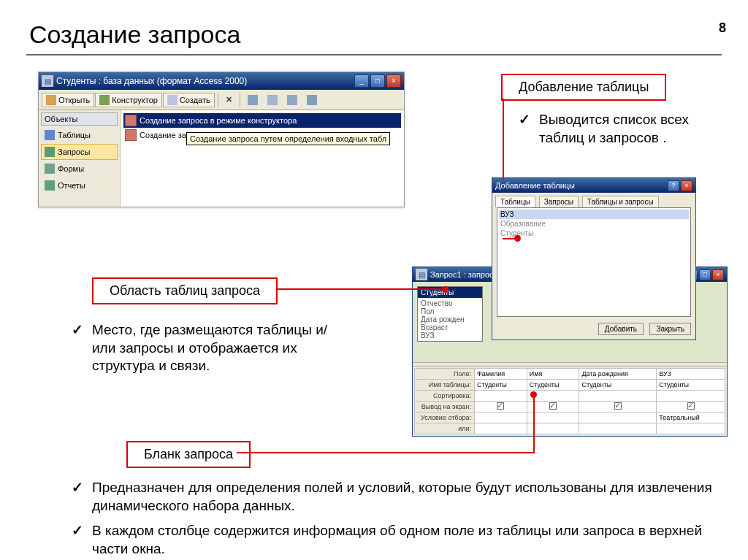 The image size is (748, 560). Describe the element at coordinates (450, 320) in the screenshot. I see `table-fields: Отчество Пол Дата рожден Возраст ВУЗ` at that location.